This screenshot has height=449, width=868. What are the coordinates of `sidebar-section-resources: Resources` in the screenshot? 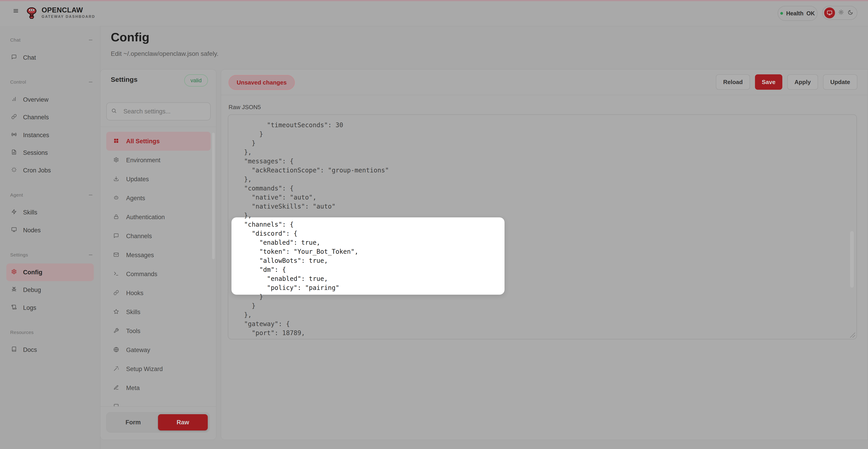 It's located at (52, 332).